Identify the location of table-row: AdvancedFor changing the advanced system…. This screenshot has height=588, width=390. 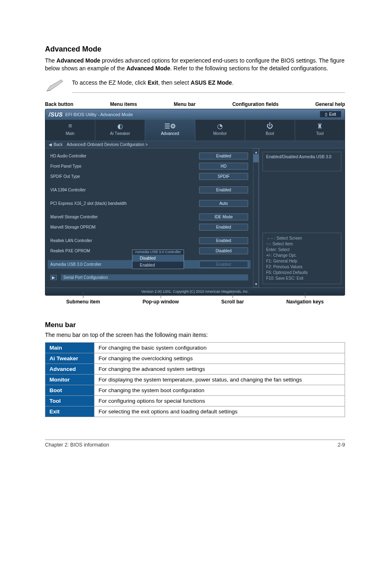
(195, 369).